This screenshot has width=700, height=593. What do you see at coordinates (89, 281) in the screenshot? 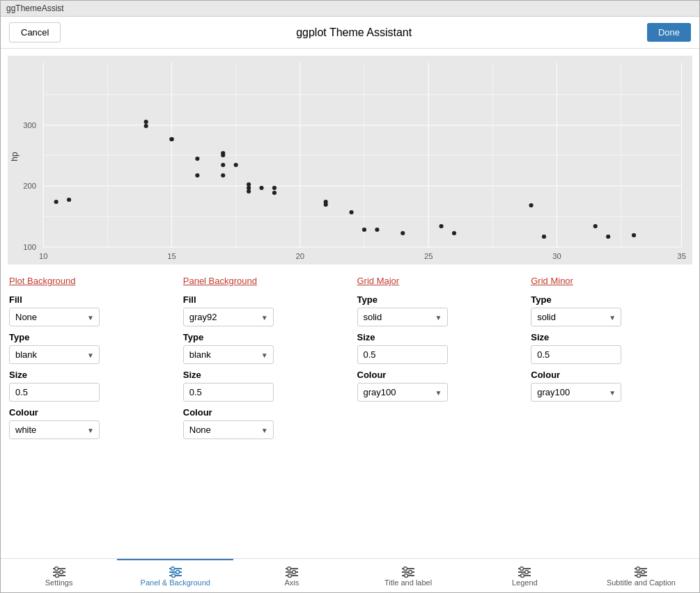
I see `plot-background-title: Plot Background` at bounding box center [89, 281].